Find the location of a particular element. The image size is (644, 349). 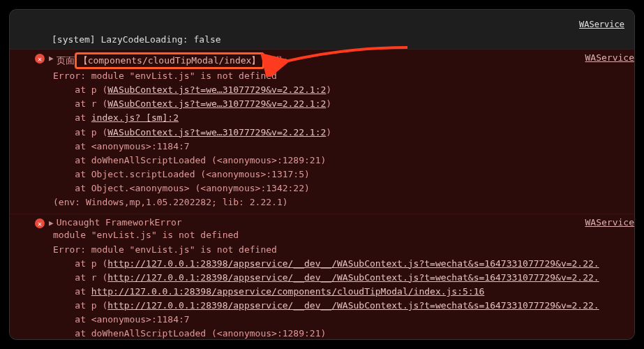

console-log-row: [system] LazyCodeLoading: false is located at coordinates (322, 40).